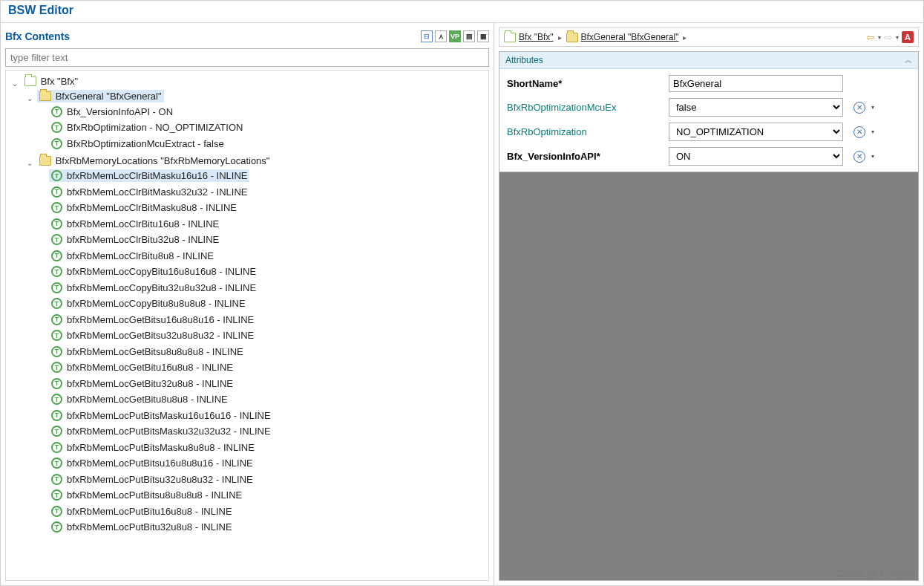  What do you see at coordinates (152, 463) in the screenshot?
I see `tree-leaf: TbfxRbMemLocPutBitsu16u8u8u16 - INLINE` at bounding box center [152, 463].